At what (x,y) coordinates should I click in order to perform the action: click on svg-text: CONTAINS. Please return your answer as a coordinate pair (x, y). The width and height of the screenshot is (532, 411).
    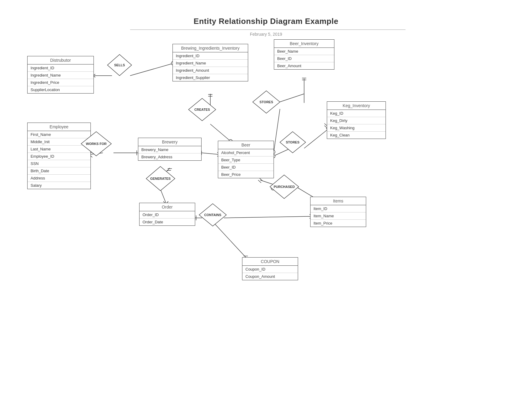
    Looking at the image, I should click on (213, 215).